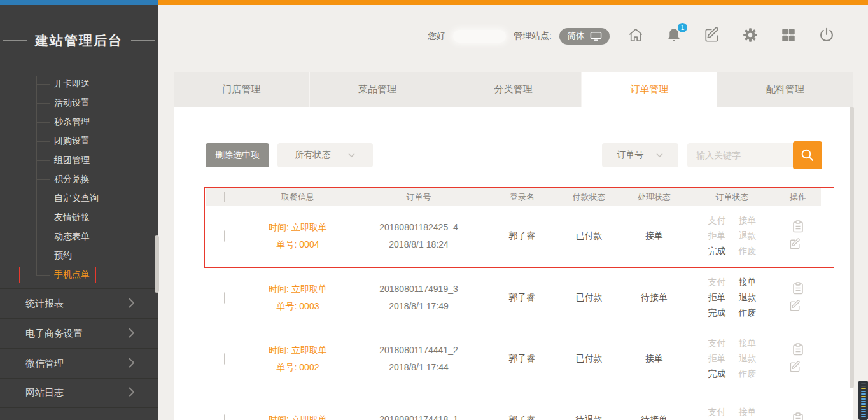 Image resolution: width=868 pixels, height=420 pixels. I want to click on status-filter-value: 所有状态, so click(313, 155).